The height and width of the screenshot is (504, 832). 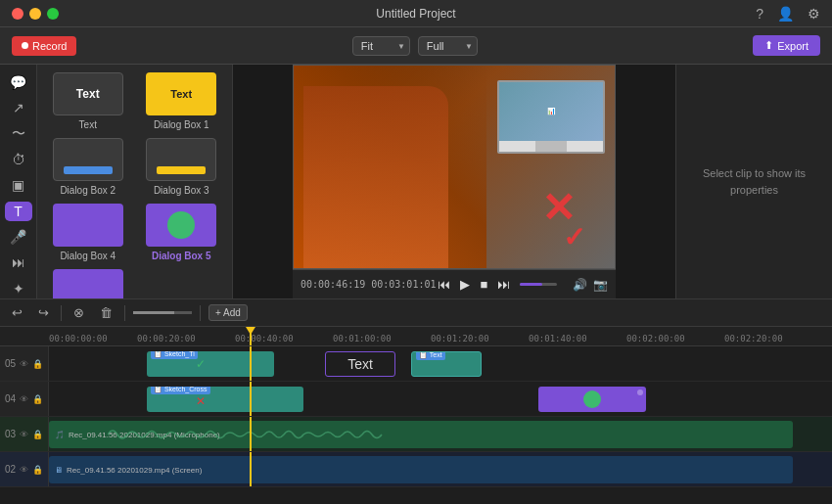 I want to click on full-select-wrapper: Full 720p 1080p, so click(x=448, y=46).